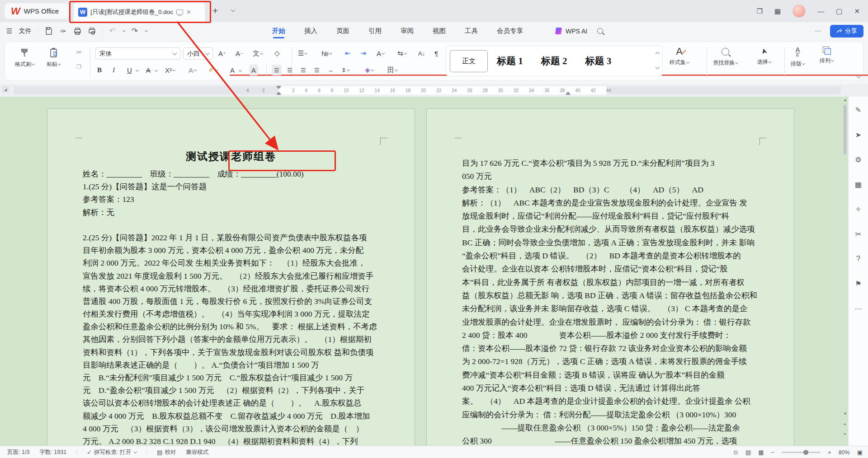  What do you see at coordinates (844, 435) in the screenshot?
I see `next-page-icon: ⏷` at bounding box center [844, 435].